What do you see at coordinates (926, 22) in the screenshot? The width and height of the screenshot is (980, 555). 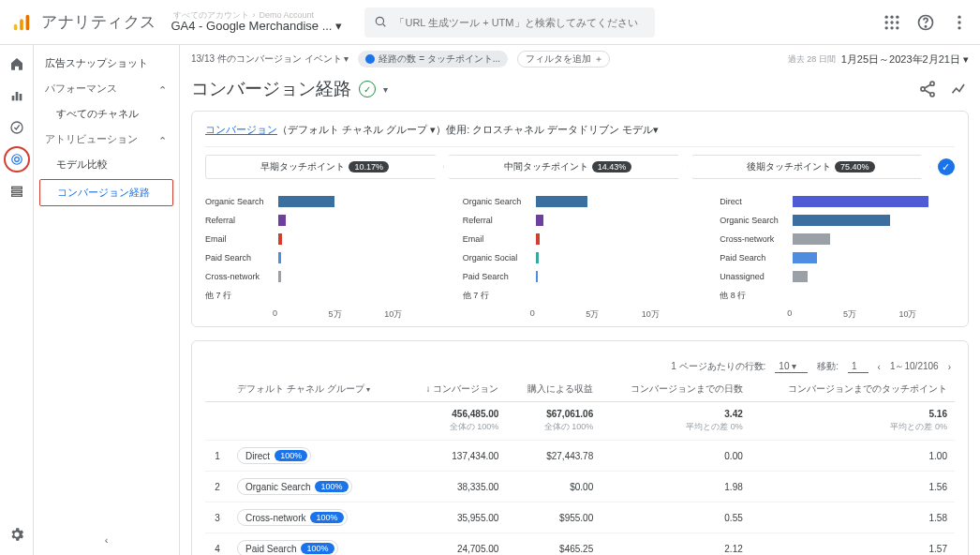 I see `help-icon` at bounding box center [926, 22].